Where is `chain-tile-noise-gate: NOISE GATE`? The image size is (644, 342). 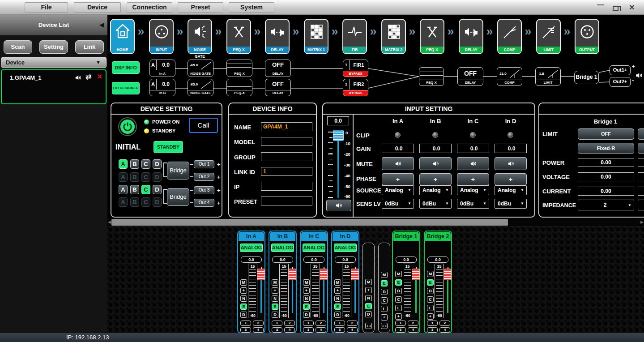 chain-tile-noise-gate: NOISE GATE is located at coordinates (200, 37).